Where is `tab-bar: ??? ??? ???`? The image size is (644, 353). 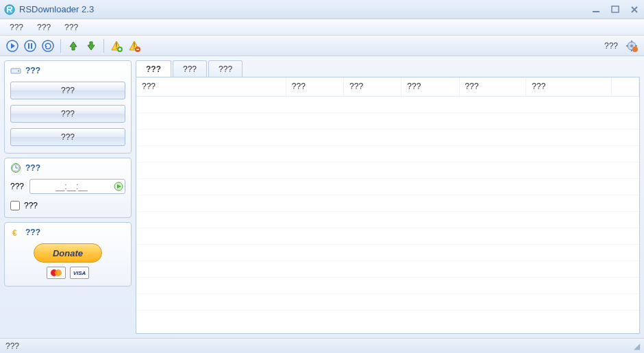
tab-bar: ??? ??? ??? is located at coordinates (388, 69).